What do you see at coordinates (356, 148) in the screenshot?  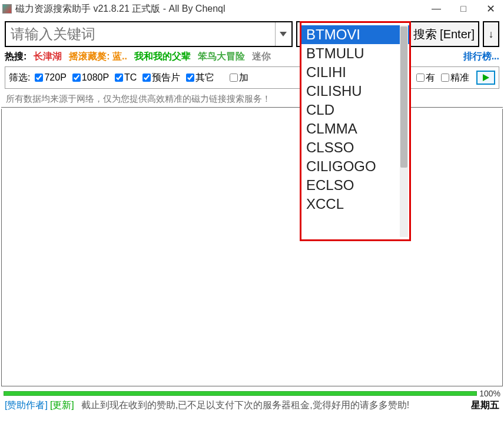 I see `dropdown-item: CLSSO` at bounding box center [356, 148].